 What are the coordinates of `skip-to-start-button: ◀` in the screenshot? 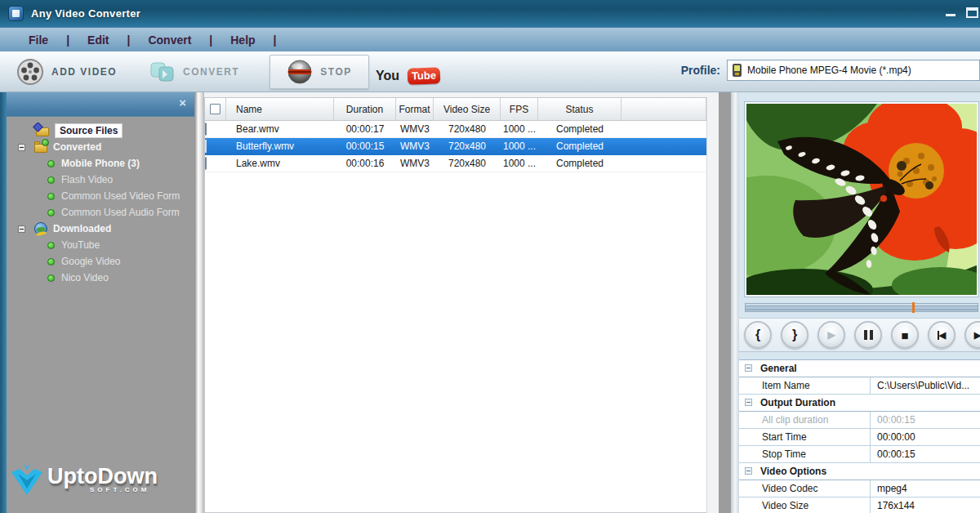 It's located at (942, 335).